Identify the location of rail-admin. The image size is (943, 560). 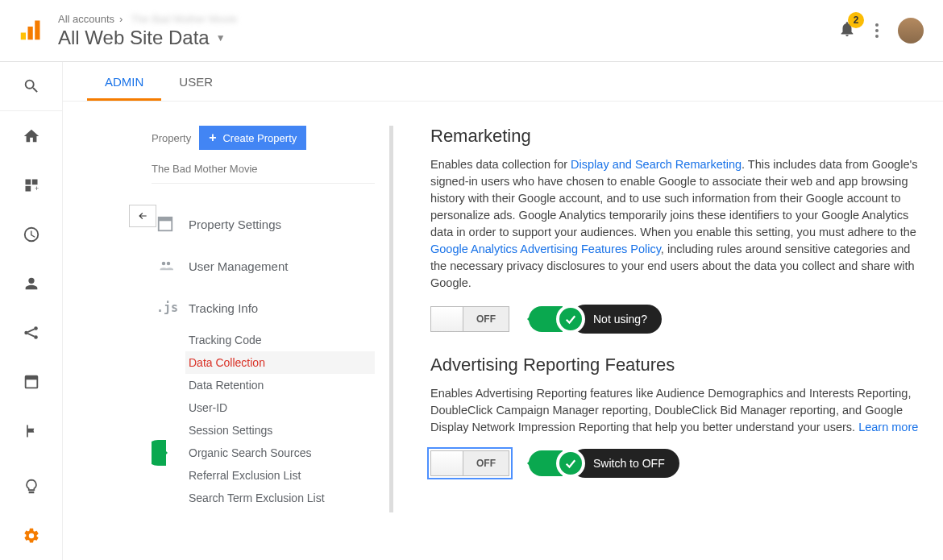
(31, 535).